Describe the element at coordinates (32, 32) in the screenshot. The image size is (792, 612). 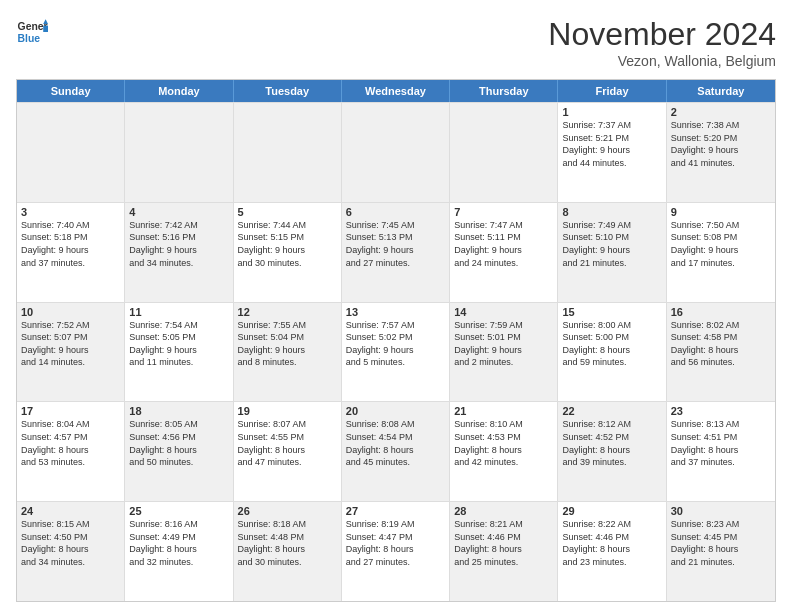
I see `logo: General Blue` at that location.